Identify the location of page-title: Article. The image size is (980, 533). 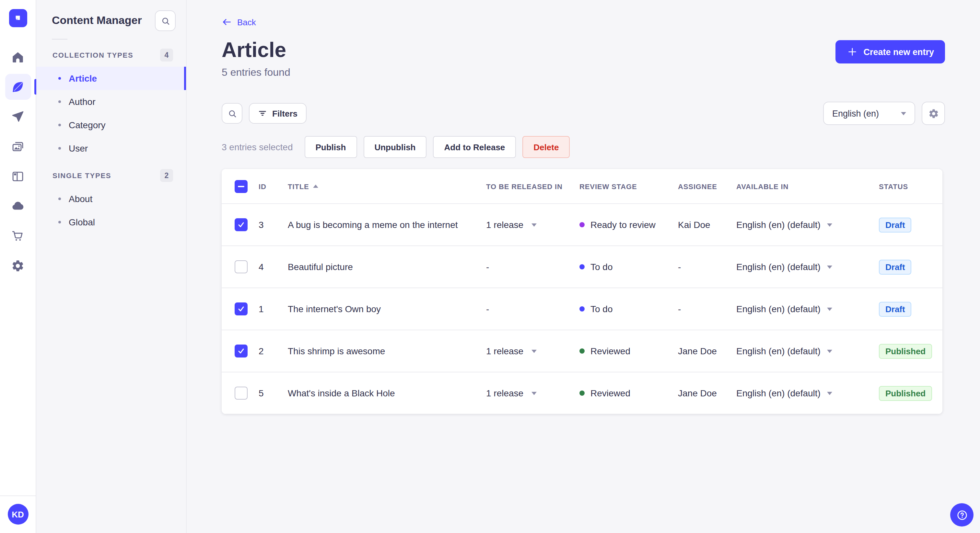
(256, 50).